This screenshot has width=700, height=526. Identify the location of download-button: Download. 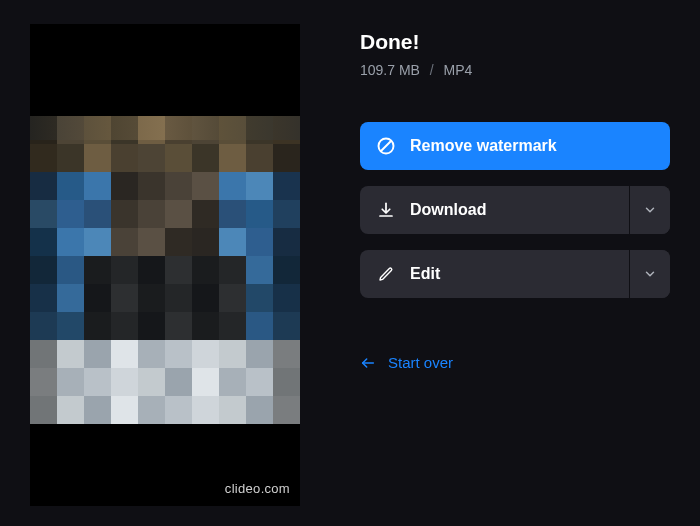
(515, 210).